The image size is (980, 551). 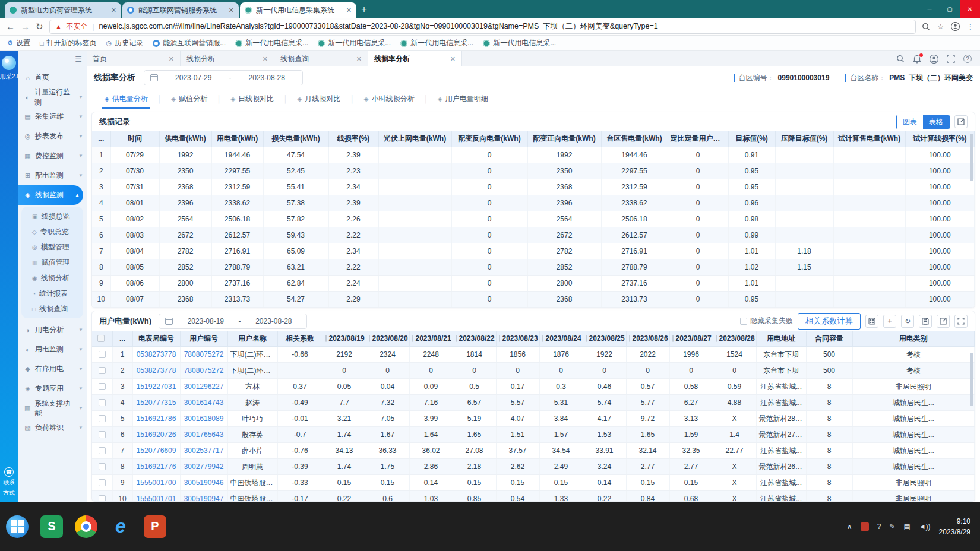 I want to click on fullscreen-icon, so click(x=961, y=321).